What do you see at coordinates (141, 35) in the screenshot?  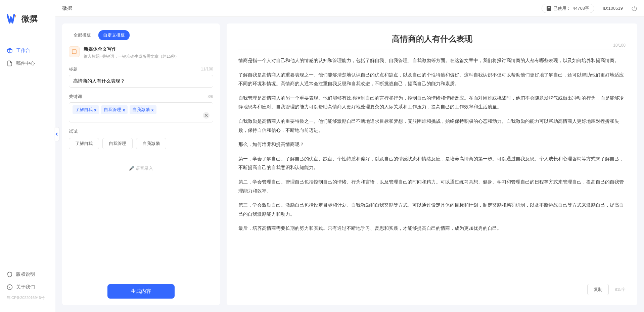 I see `template-tabs: 全部模板 自定义模板` at bounding box center [141, 35].